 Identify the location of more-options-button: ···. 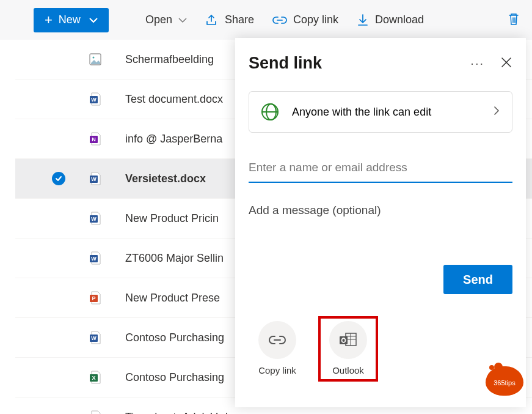
(478, 64).